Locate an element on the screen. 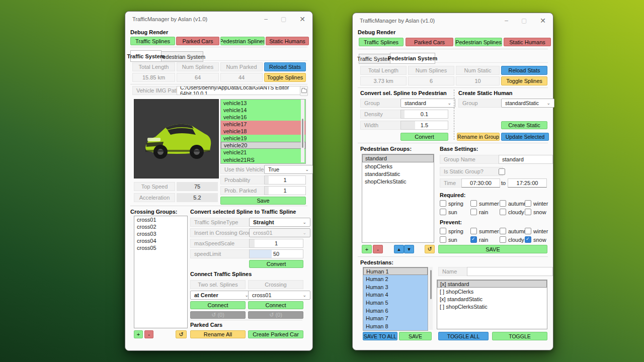  speed-limit-input: 50 is located at coordinates (276, 254).